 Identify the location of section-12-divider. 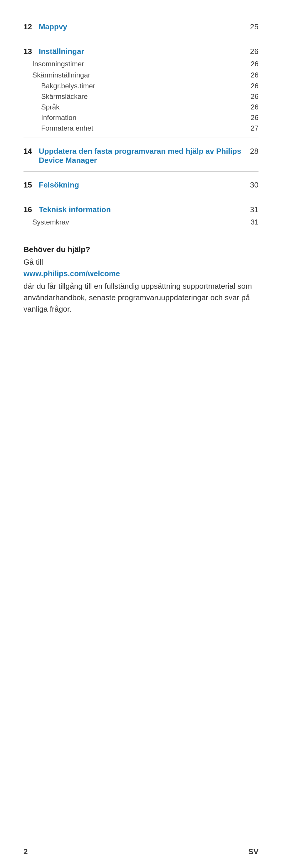
(141, 38).